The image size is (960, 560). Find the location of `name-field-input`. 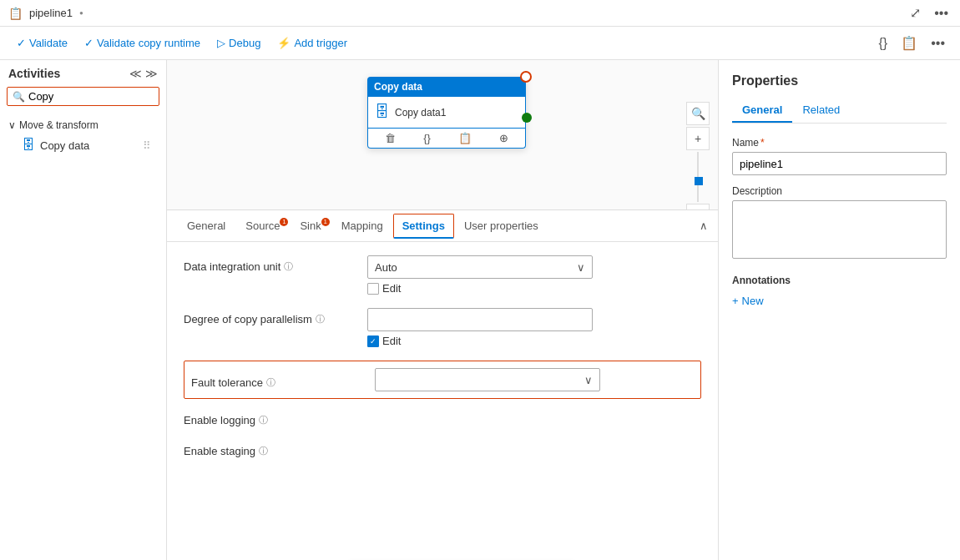

name-field-input is located at coordinates (840, 164).